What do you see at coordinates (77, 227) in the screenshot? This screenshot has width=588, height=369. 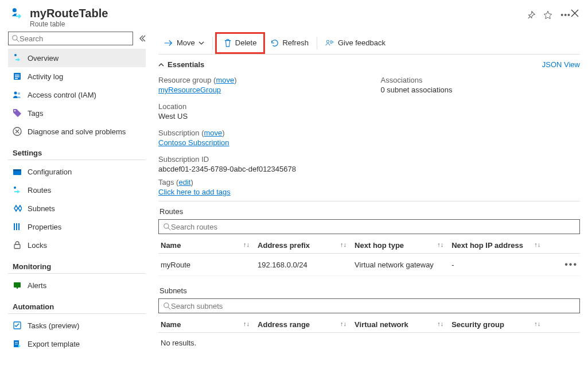 I see `sidebar-item-properties: Properties` at bounding box center [77, 227].